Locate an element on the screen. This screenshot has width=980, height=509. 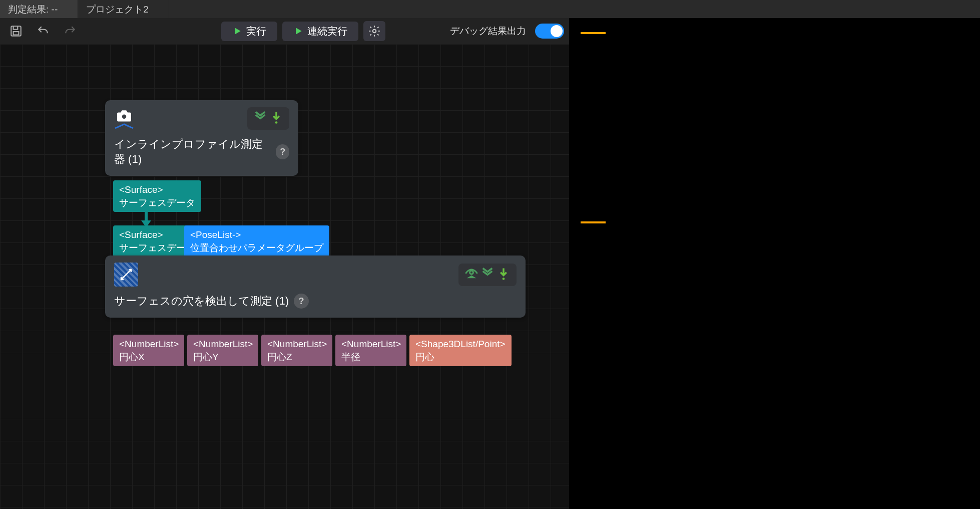
toggle-knob is located at coordinates (557, 31).